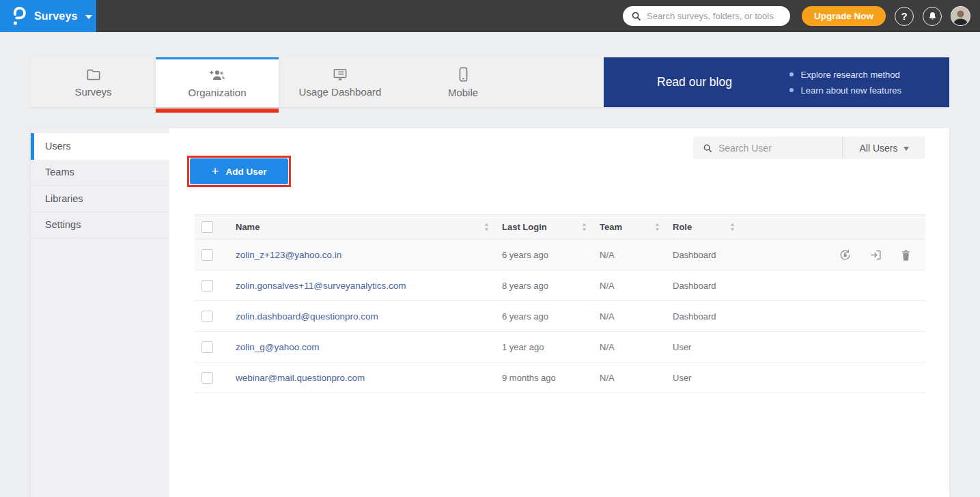 This screenshot has width=980, height=497. I want to click on user-search-input, so click(780, 148).